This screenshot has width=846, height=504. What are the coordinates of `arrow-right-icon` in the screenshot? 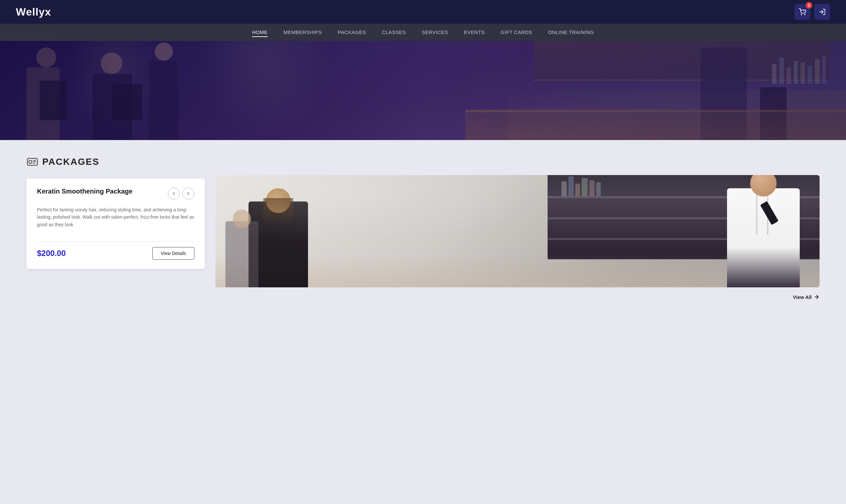 It's located at (817, 297).